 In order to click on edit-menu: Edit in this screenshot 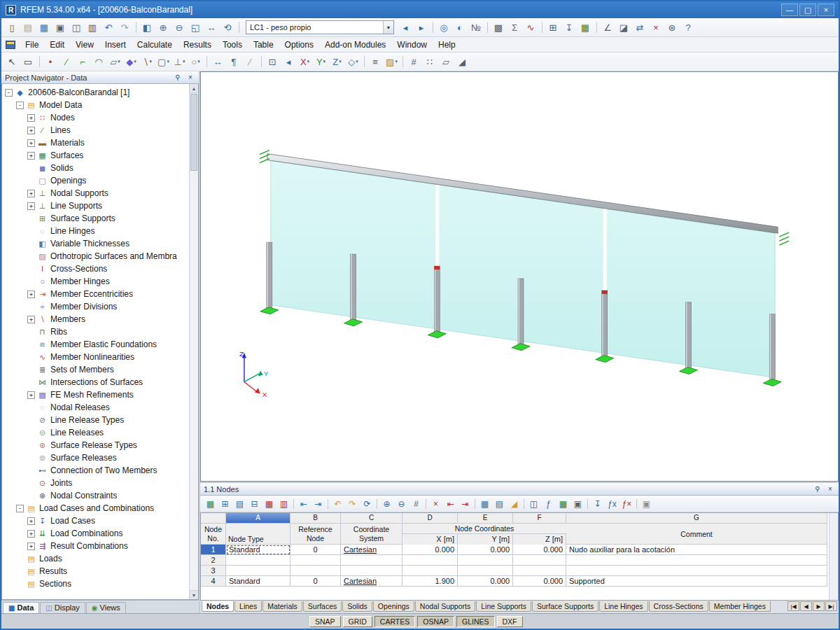, I will do `click(57, 45)`.